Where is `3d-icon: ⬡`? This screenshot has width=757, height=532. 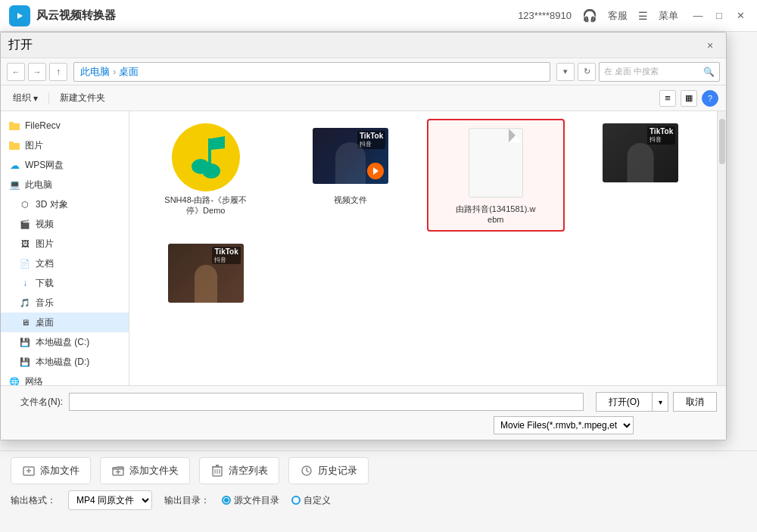 3d-icon: ⬡ is located at coordinates (25, 204).